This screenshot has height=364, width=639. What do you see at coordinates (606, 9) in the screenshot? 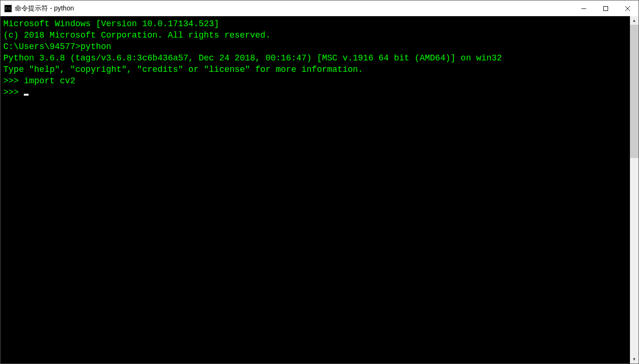
I see `window-controls` at bounding box center [606, 9].